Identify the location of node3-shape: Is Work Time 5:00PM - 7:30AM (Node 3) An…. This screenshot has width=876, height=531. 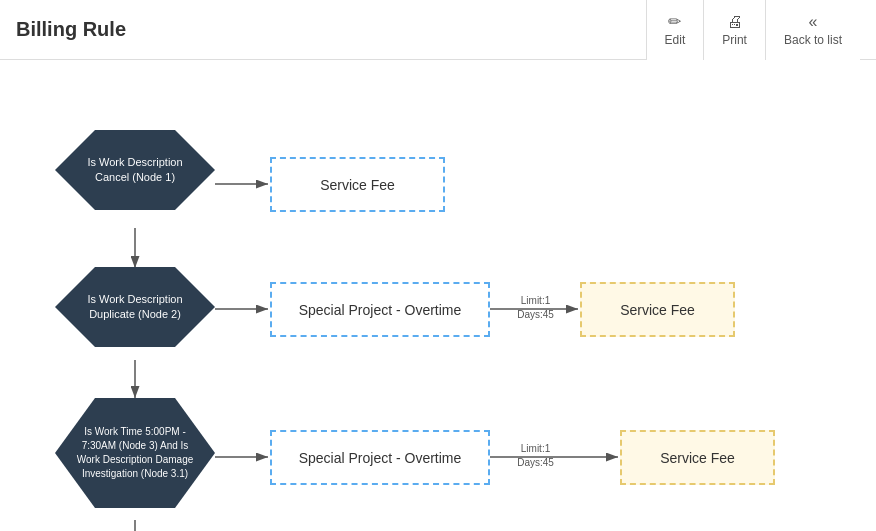
(135, 453).